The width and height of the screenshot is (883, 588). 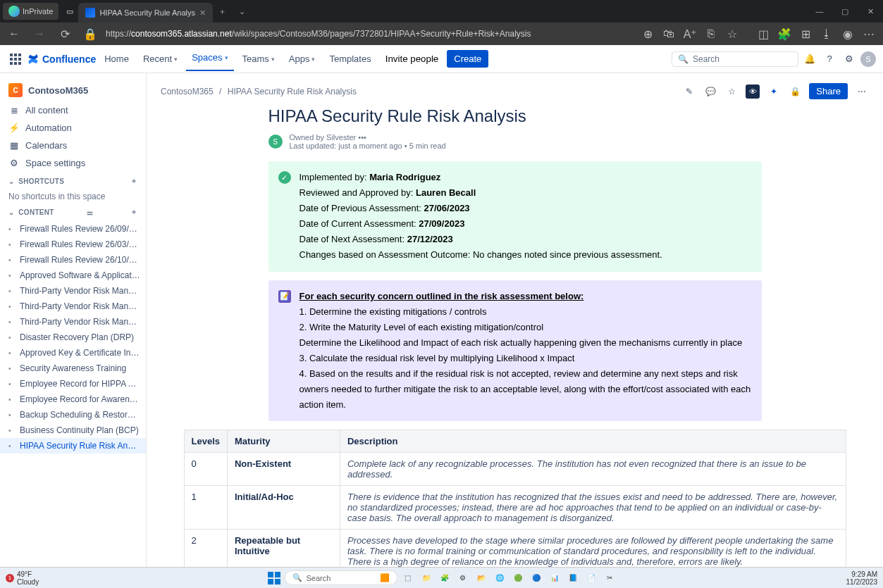 I want to click on create-button: Create, so click(x=468, y=59).